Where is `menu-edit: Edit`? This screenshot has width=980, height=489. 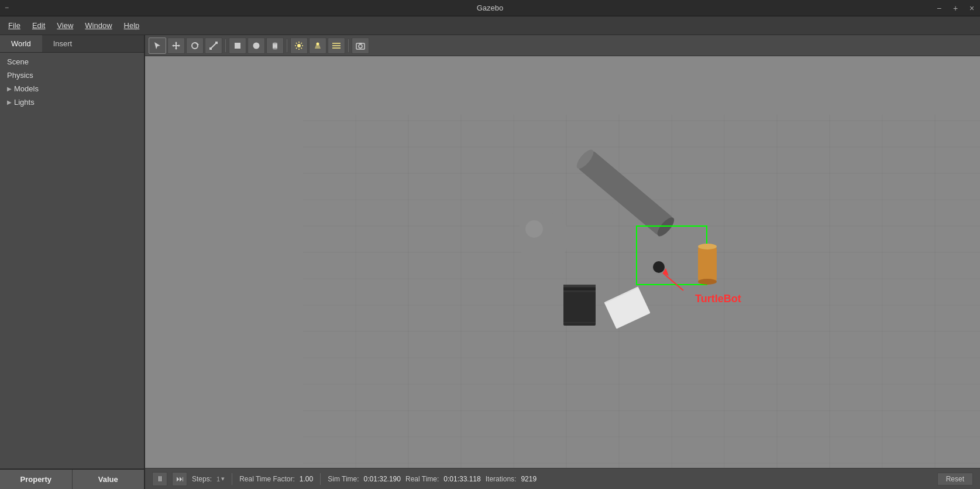 menu-edit: Edit is located at coordinates (39, 26).